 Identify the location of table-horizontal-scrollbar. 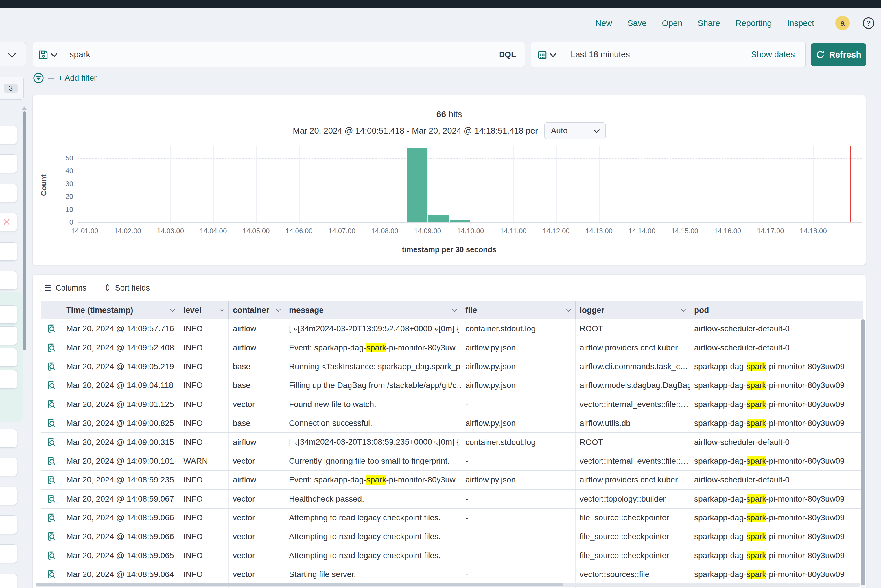
(448, 585).